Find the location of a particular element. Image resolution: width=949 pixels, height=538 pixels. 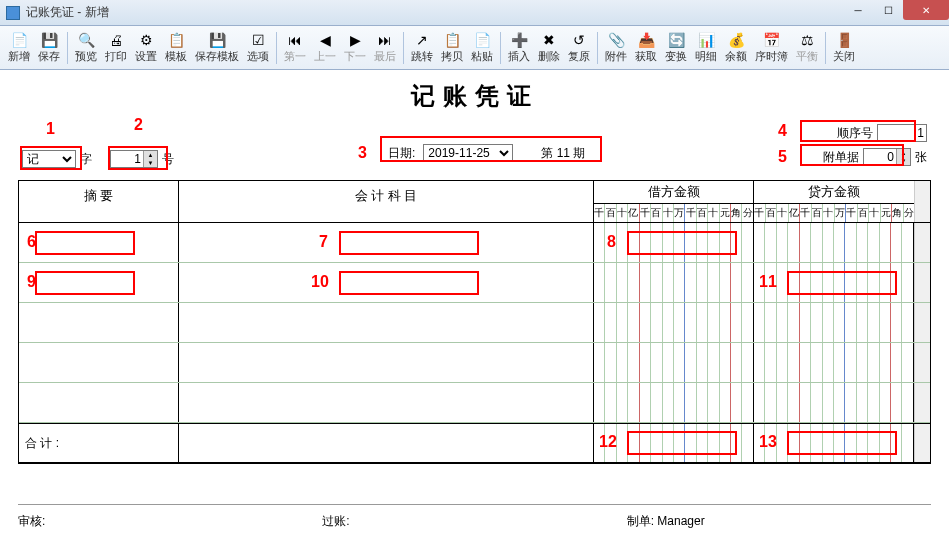

toolbar-插入: ➕插入 is located at coordinates (519, 48).